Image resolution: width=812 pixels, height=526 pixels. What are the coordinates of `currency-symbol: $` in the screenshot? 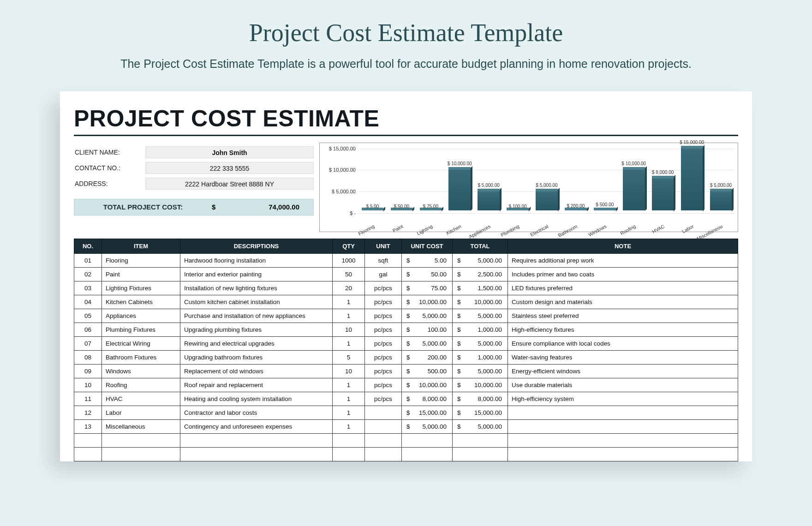 It's located at (219, 207).